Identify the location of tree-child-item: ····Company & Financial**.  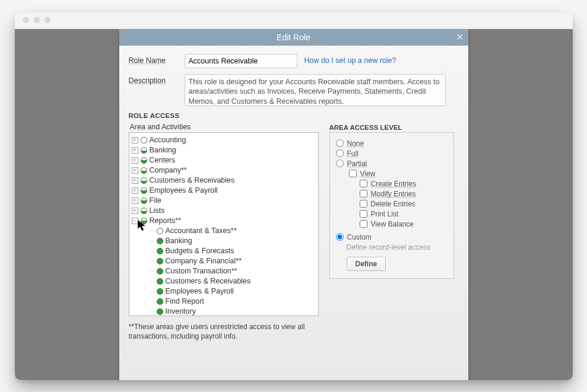
(233, 261).